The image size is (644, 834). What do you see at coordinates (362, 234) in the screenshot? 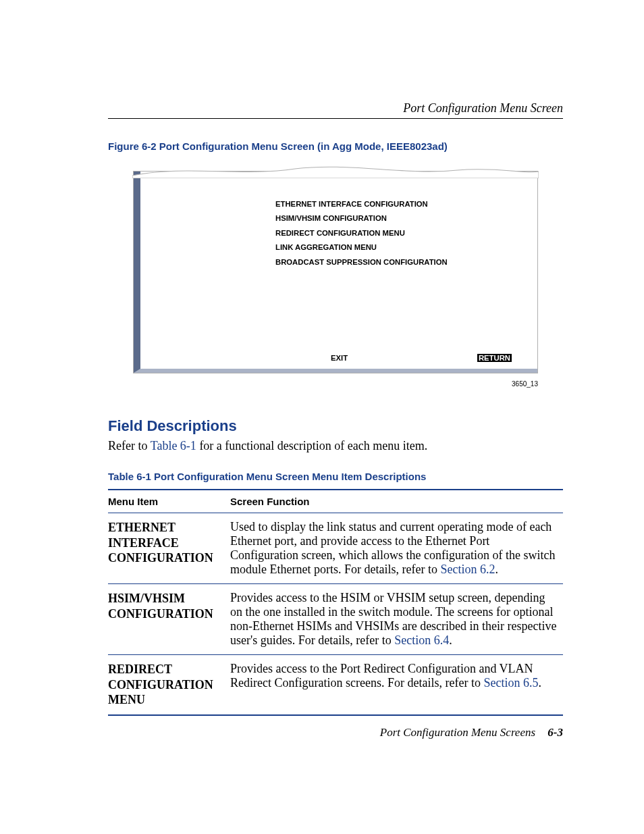
I see `menu-list: ETHERNET INTERFACE CONFIGURATION HSIM/VH…` at bounding box center [362, 234].